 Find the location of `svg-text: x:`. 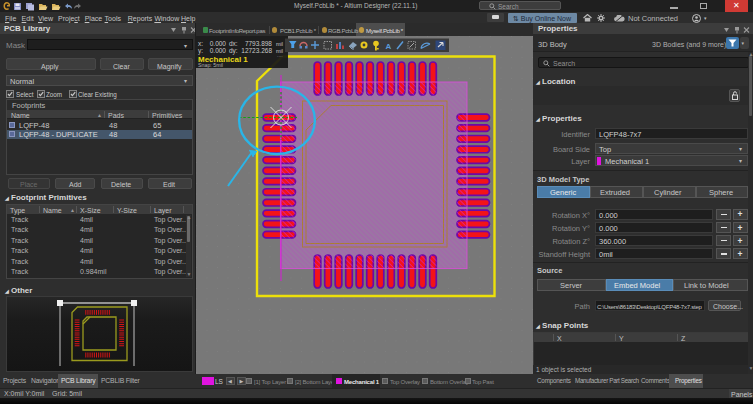

svg-text: x: is located at coordinates (200, 44).